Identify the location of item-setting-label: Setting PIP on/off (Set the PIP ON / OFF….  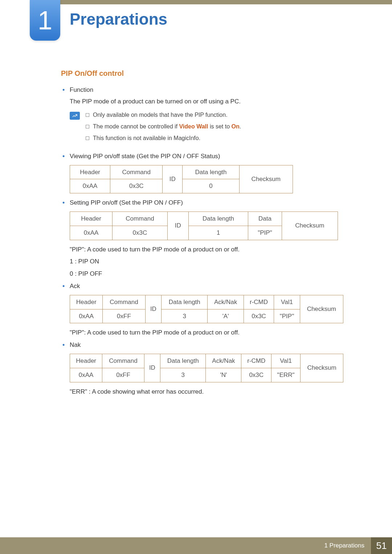
(126, 202).